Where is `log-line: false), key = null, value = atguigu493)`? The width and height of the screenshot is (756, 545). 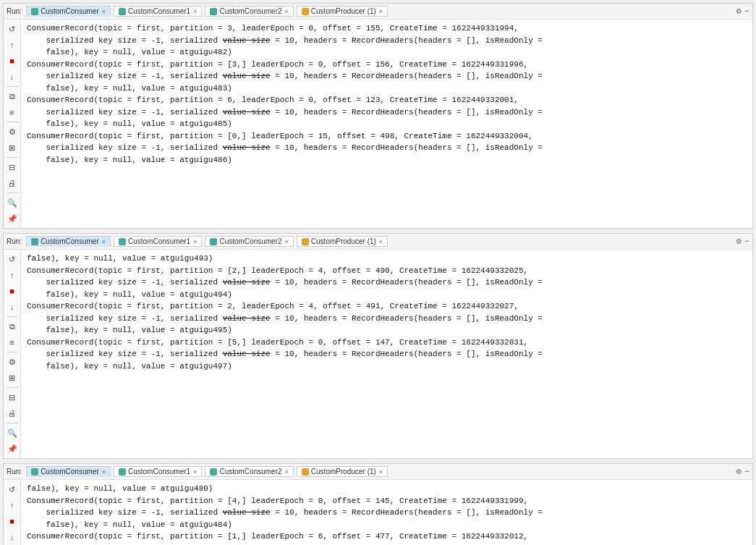
log-line: false), key = null, value = atguigu493) is located at coordinates (386, 259).